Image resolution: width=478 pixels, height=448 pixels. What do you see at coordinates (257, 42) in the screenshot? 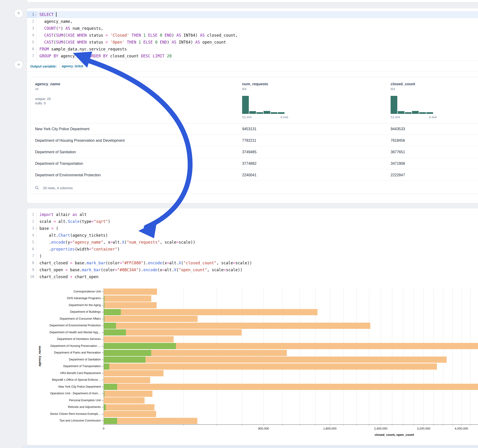
I see `code-text: CAST(SUM(CASE WHEN status = 'Open' THEN …` at bounding box center [257, 42].